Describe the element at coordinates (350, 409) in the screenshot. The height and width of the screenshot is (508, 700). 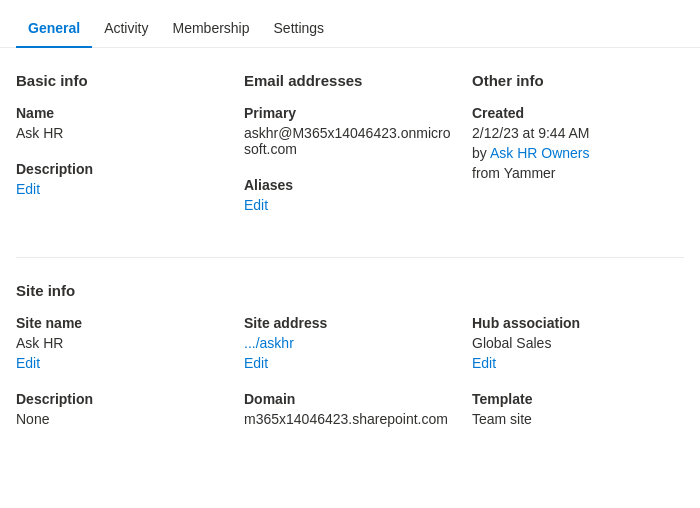
I see `domain-field: Domain m365x14046423.sharepoint.com` at that location.